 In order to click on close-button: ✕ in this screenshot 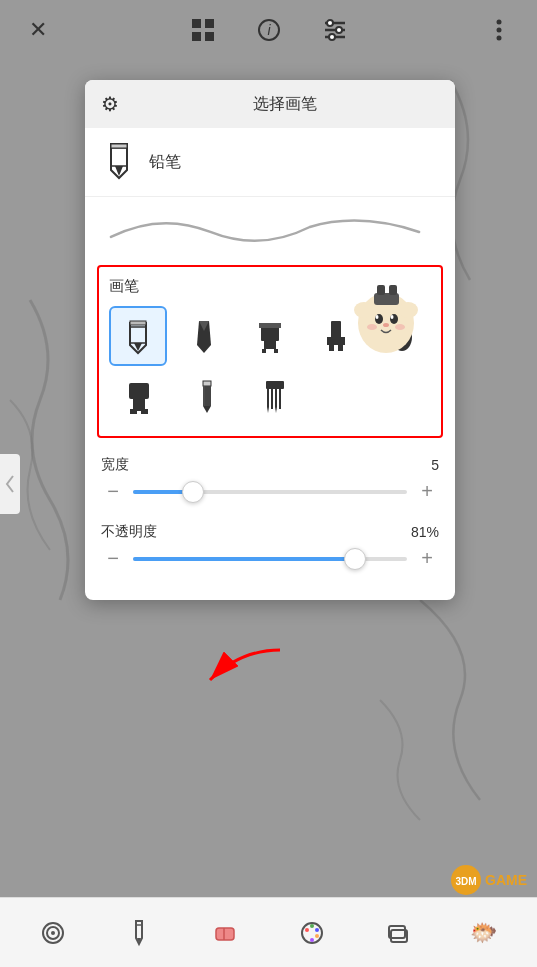, I will do `click(38, 30)`.